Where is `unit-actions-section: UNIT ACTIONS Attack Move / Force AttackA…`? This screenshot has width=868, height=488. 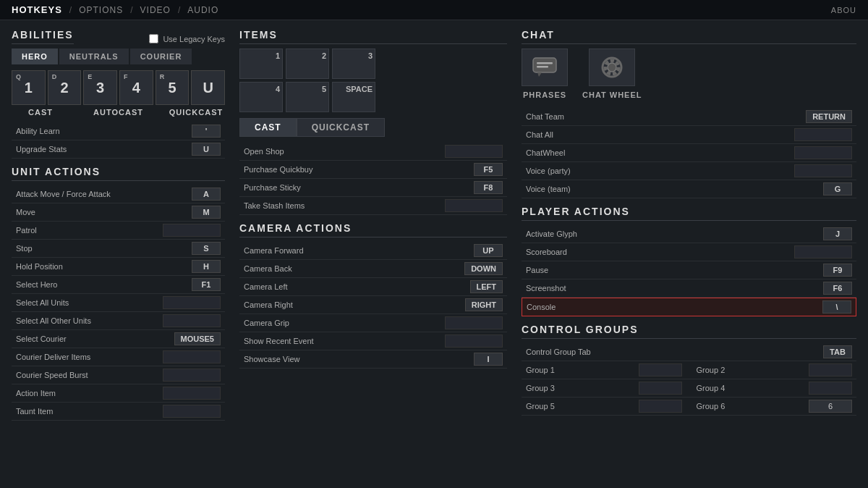
unit-actions-section: UNIT ACTIONS Attack Move / Force AttackA… is located at coordinates (119, 293).